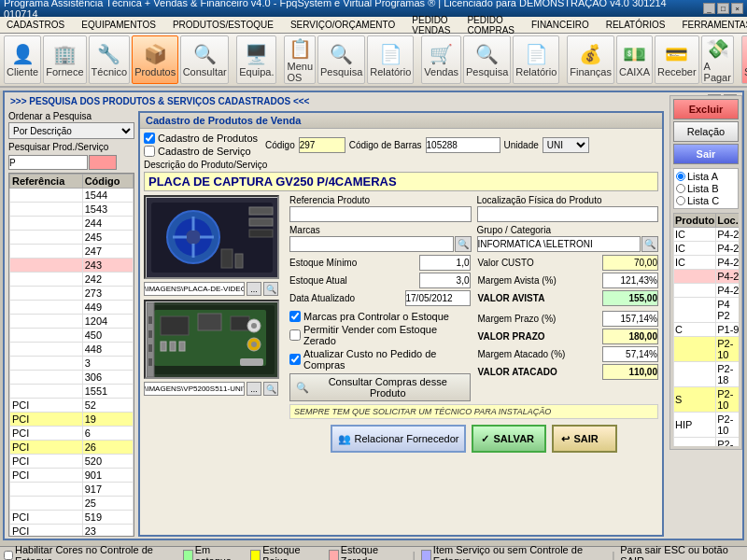  Describe the element at coordinates (149, 138) in the screenshot. I see `cb-produtos` at that location.